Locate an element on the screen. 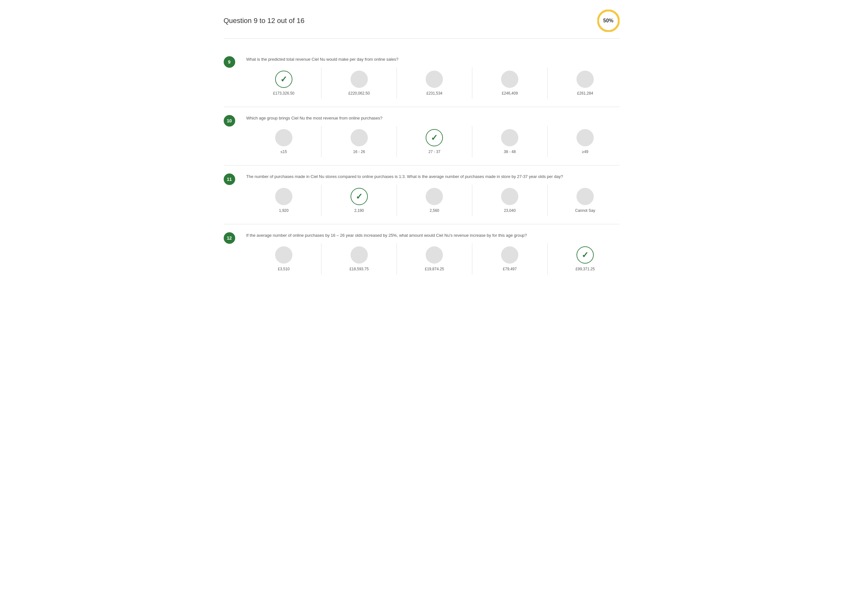 The width and height of the screenshot is (843, 616). question-row-11: 11 The number of purchases made in Ciel … is located at coordinates (422, 195).